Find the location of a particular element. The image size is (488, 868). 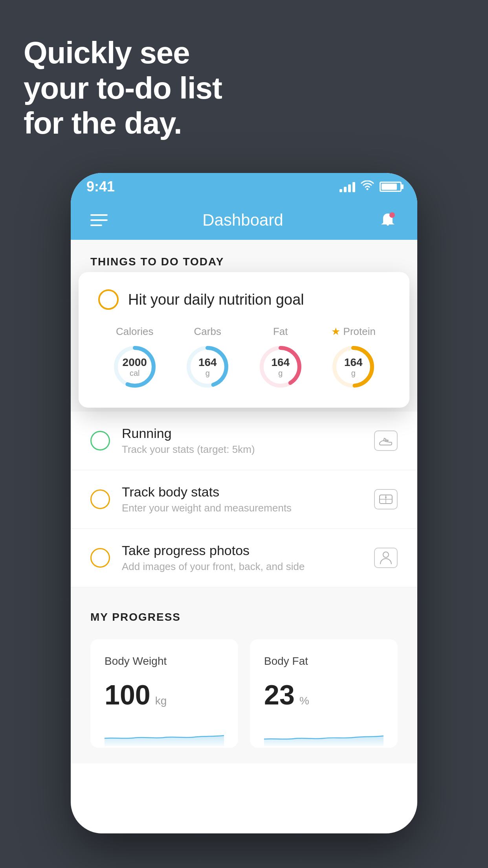

scale-icon is located at coordinates (386, 499).